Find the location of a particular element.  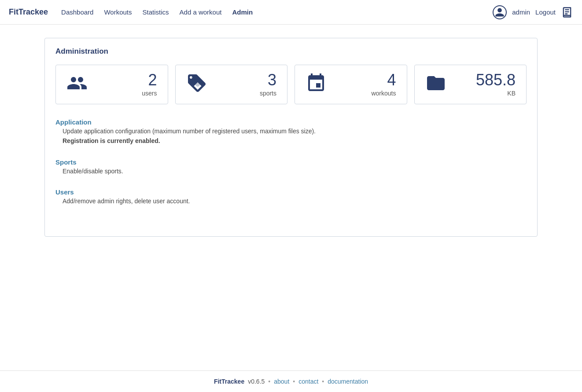

documentation-icon is located at coordinates (567, 12).